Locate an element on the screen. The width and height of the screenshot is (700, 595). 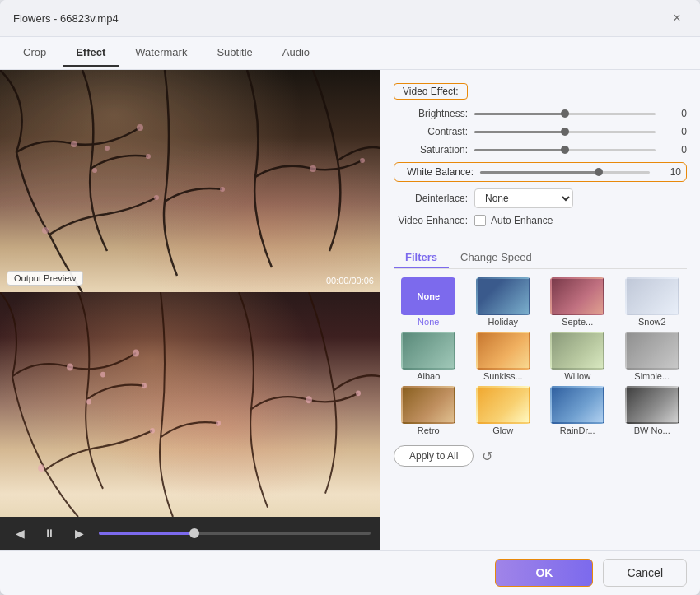
filter-thumb-sunkiss is located at coordinates (503, 351).